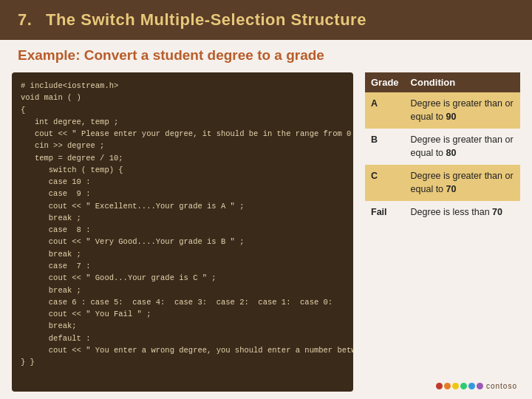 This screenshot has height=399, width=532. Describe the element at coordinates (183, 182) in the screenshot. I see `code-line: case 10 :` at that location.